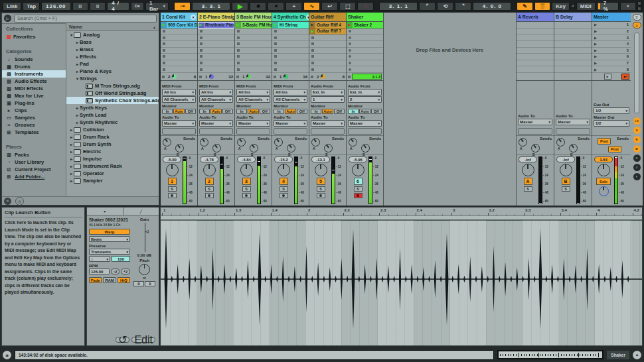 The width and height of the screenshot is (644, 362). Describe the element at coordinates (604, 141) in the screenshot. I see `send-a-post-button: Post` at that location.